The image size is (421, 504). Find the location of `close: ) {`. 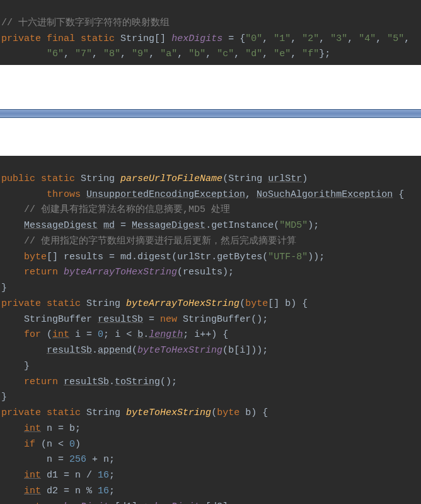

close: ) { is located at coordinates (260, 413).